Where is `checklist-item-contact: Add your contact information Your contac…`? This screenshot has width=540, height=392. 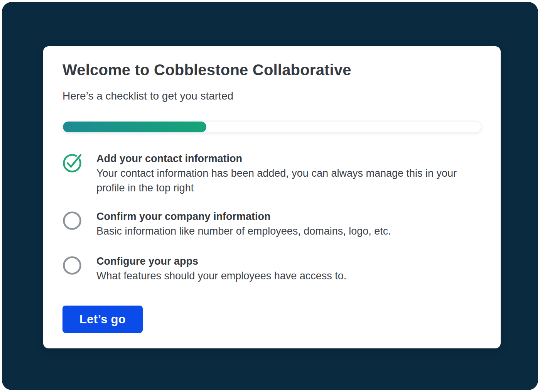 checklist-item-contact: Add your contact information Your contac… is located at coordinates (272, 173).